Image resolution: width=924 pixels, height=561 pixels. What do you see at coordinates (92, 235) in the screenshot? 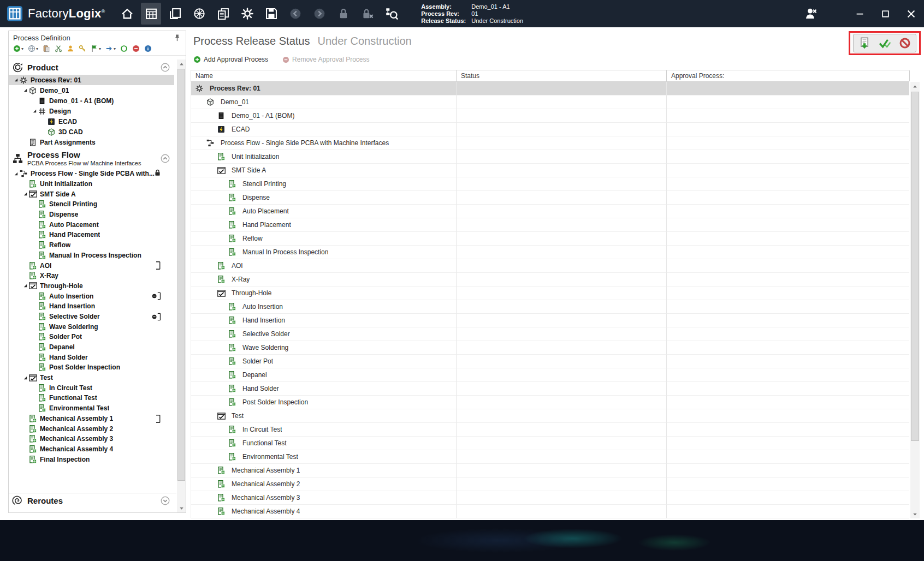
I see `tree-item-hand-placement: Hand Placement` at bounding box center [92, 235].